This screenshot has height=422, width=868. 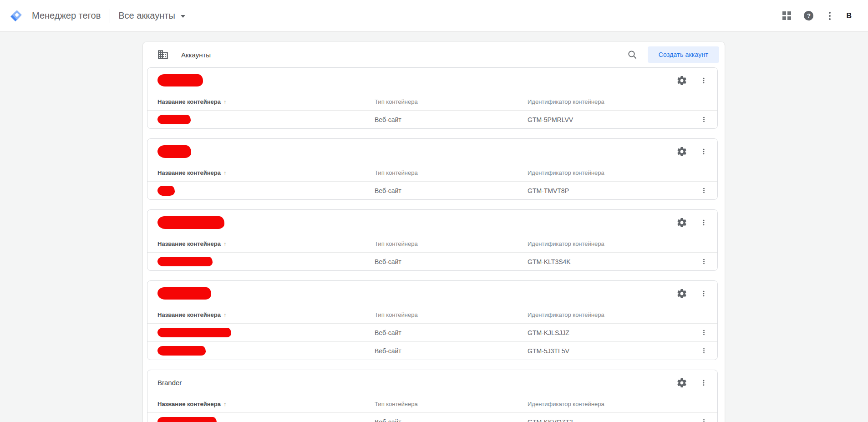 What do you see at coordinates (432, 351) in the screenshot?
I see `container-row: Веб-сайт GTM-5J3TL5V` at bounding box center [432, 351].